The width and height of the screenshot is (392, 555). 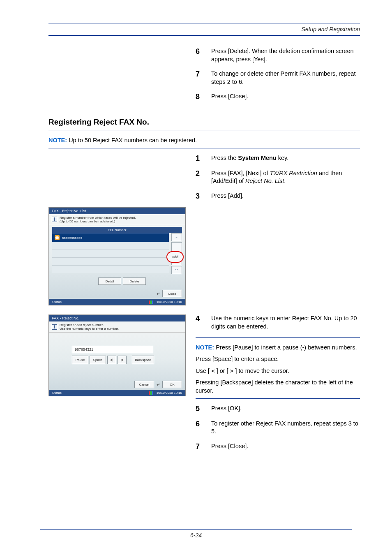 What do you see at coordinates (57, 238) in the screenshot?
I see `phone-icon: ☎` at bounding box center [57, 238].